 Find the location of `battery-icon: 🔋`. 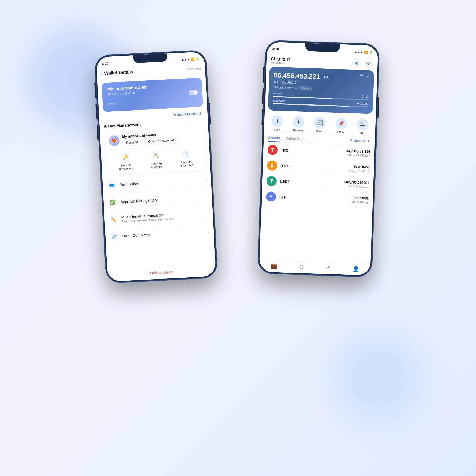

battery-icon: 🔋 is located at coordinates (198, 59).